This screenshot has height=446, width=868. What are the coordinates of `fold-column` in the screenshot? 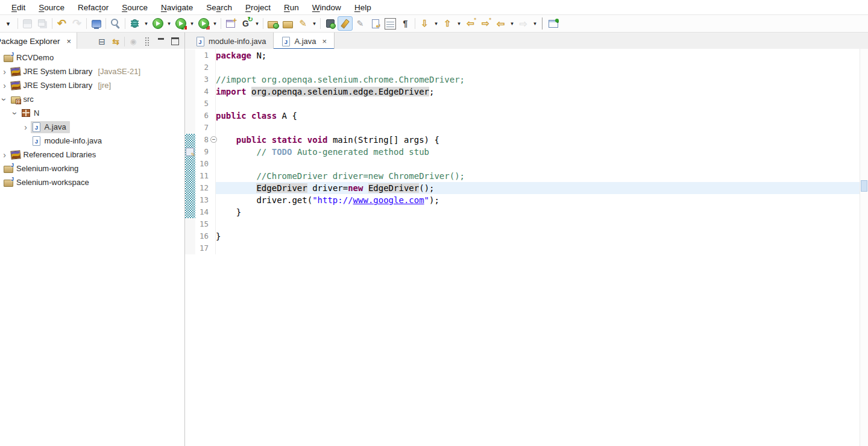 It's located at (213, 200).